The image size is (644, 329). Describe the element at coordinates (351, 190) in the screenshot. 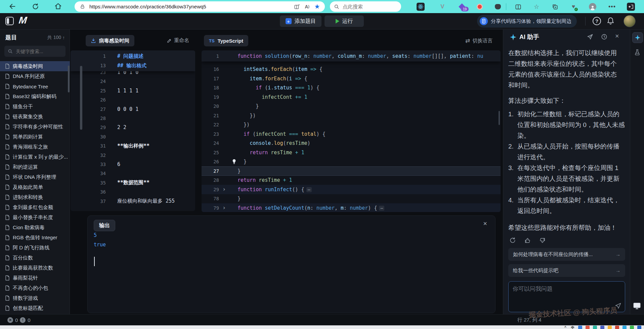

I see `code-line: 29›function runInfect() {⋯` at that location.